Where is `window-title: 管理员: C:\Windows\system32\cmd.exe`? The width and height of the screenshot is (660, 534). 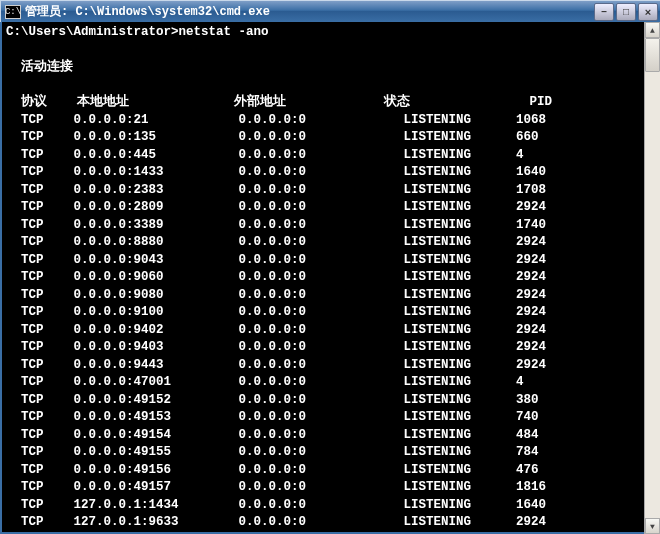 window-title: 管理员: C:\Windows\system32\cmd.exe is located at coordinates (310, 12).